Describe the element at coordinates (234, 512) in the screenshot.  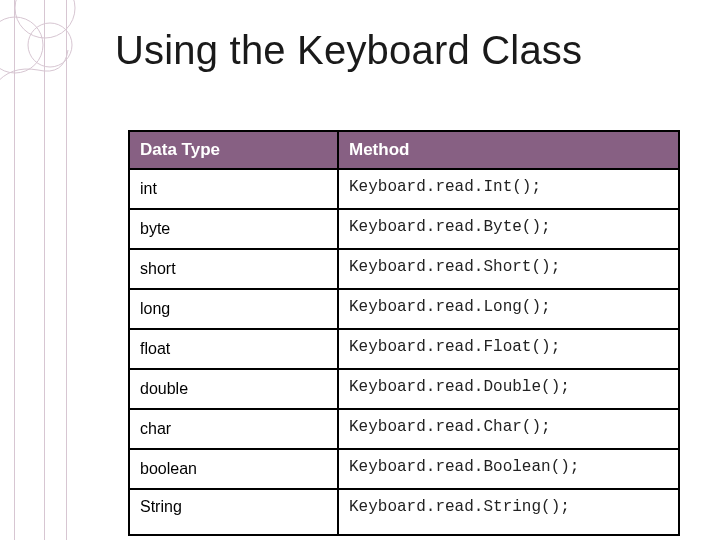
I see `cell-type: String` at that location.